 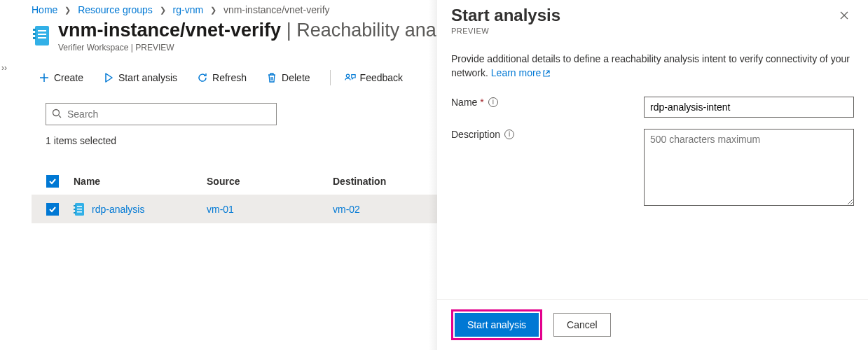 I want to click on start-analysis-button: Start analysis, so click(x=140, y=78).